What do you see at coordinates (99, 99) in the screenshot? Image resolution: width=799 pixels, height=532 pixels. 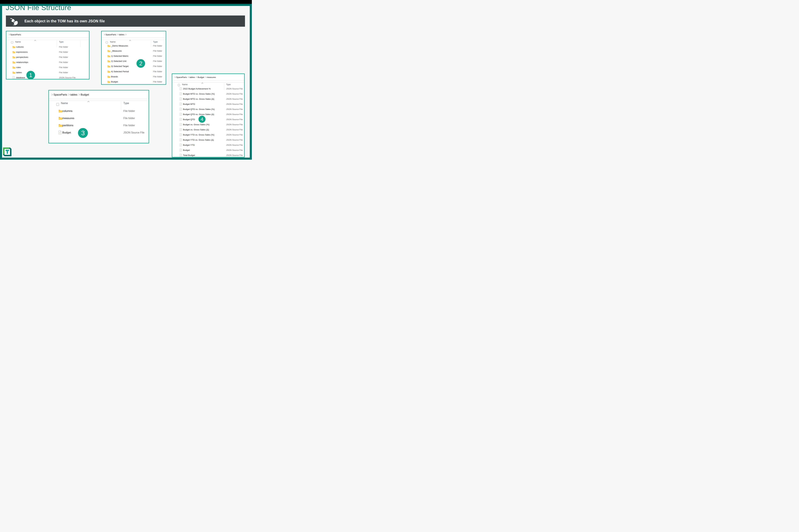 I see `divider` at bounding box center [99, 99].